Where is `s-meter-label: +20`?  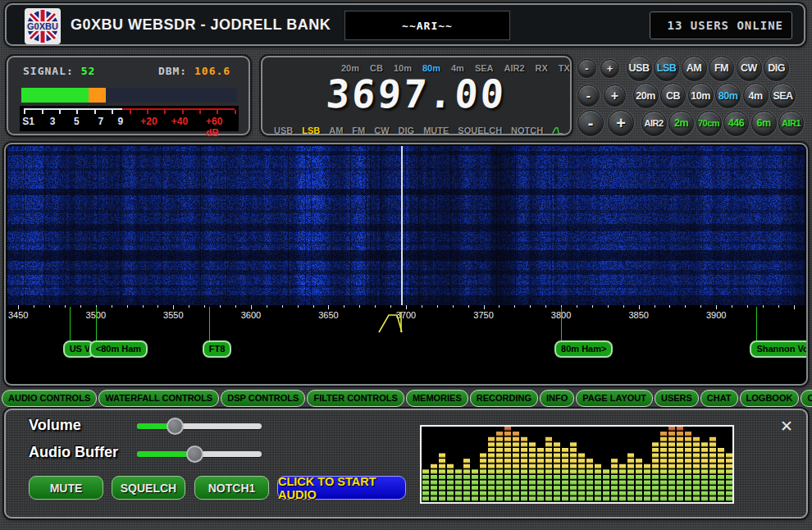
s-meter-label: +20 is located at coordinates (148, 121).